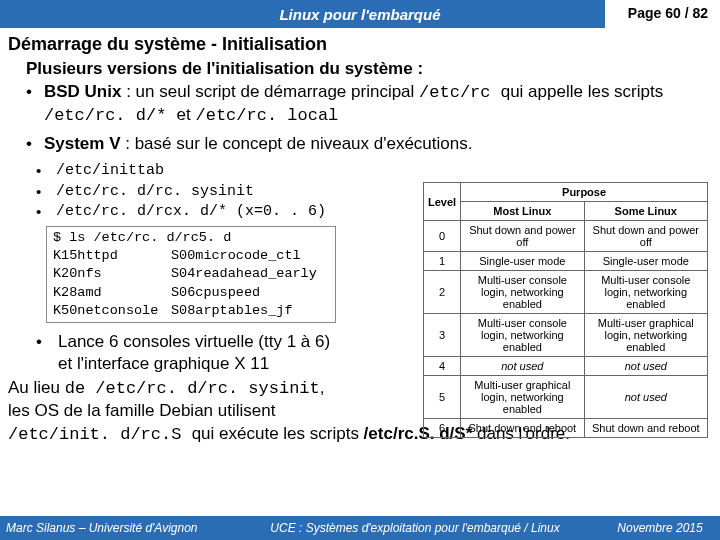  I want to click on header-title: Linux pour l'embarqué, so click(360, 14).